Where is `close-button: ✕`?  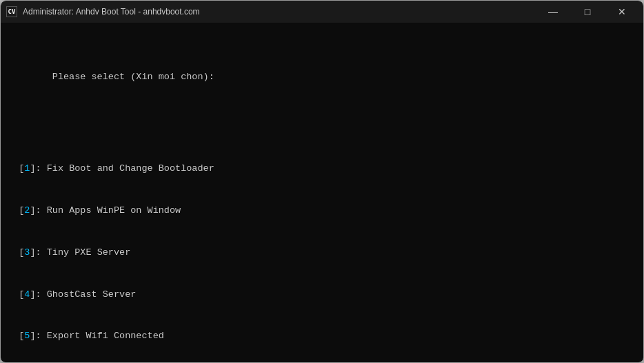 close-button: ✕ is located at coordinates (622, 12).